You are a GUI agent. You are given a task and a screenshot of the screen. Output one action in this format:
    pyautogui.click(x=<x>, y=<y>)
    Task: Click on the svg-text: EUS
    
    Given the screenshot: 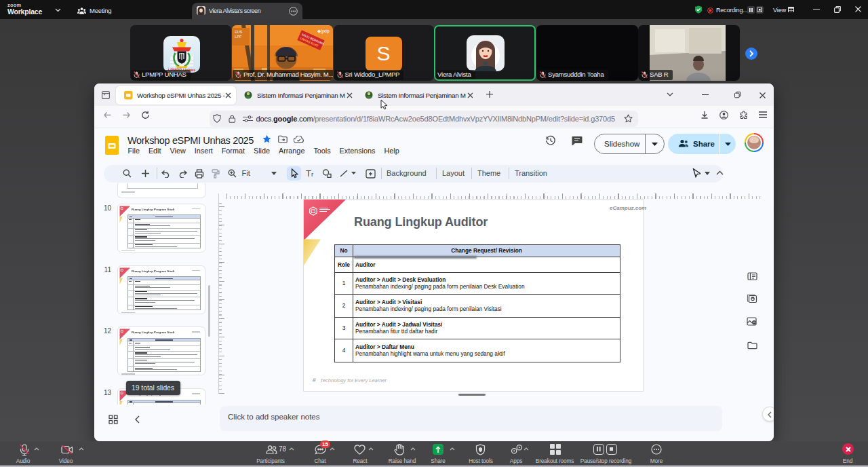 What is the action you would take?
    pyautogui.click(x=239, y=32)
    